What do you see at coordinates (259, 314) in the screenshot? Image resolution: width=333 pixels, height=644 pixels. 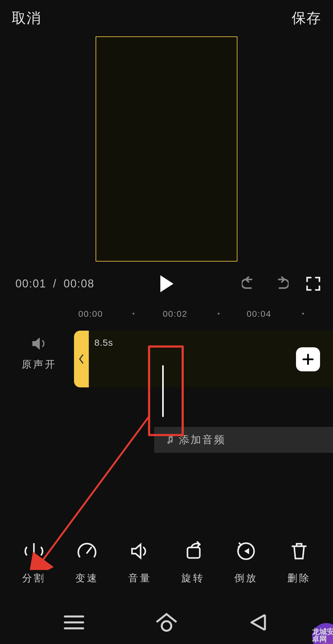 I see `ruler-tick: 00:04` at bounding box center [259, 314].